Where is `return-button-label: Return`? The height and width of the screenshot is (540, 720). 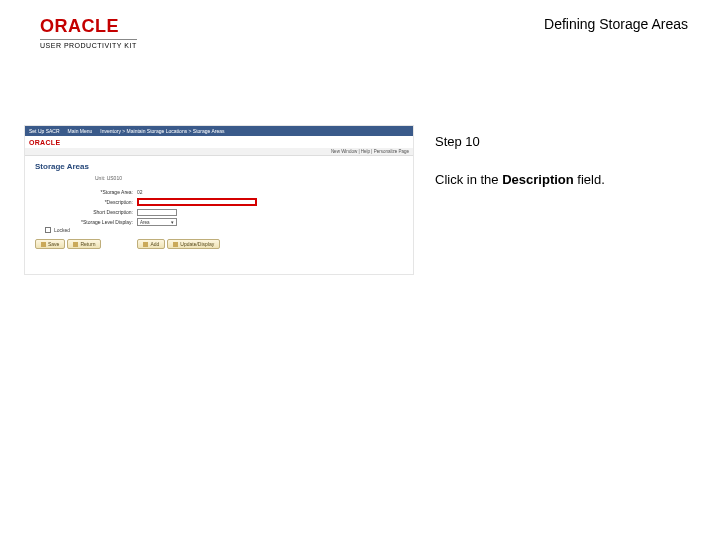 return-button-label: Return is located at coordinates (88, 244).